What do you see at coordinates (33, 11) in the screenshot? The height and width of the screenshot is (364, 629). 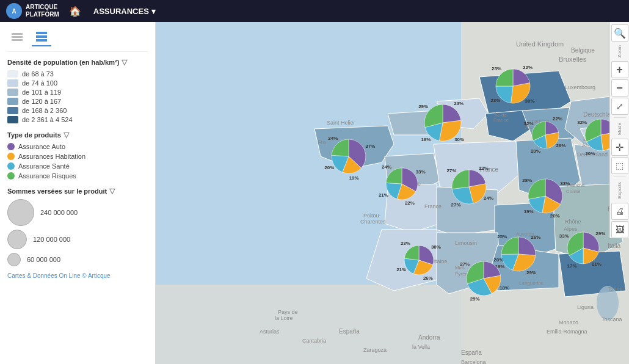 I see `logo-area: A ARTICQUE PLATFORM` at bounding box center [33, 11].